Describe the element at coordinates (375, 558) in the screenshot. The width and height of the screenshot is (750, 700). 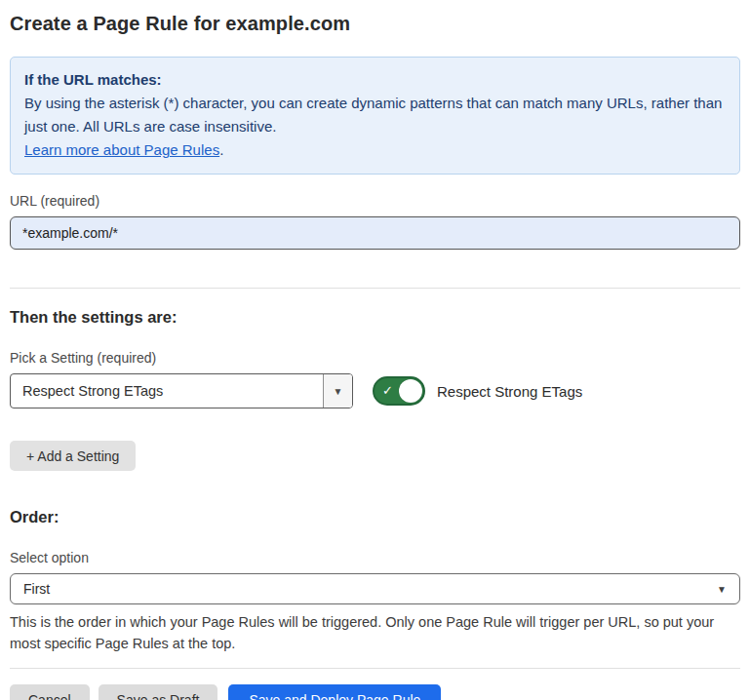
I see `order-select-label: Select option` at that location.